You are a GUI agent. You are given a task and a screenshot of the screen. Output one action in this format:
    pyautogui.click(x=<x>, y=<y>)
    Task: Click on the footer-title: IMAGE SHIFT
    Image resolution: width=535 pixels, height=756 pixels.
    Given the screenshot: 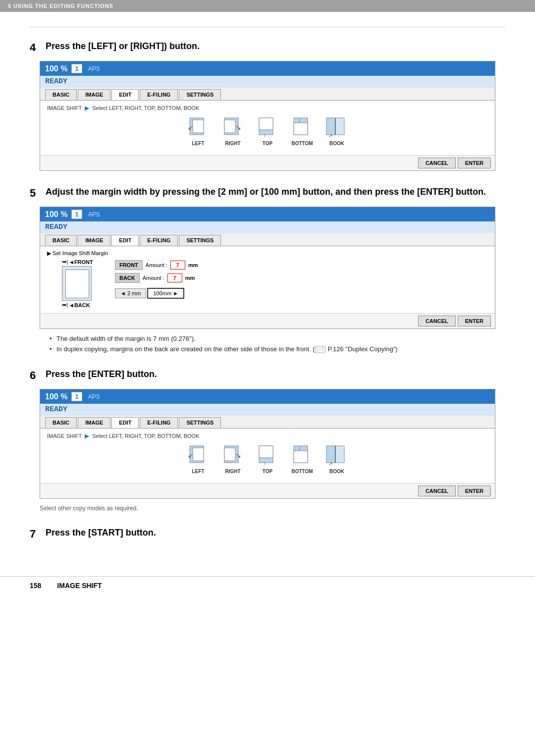 What is the action you would take?
    pyautogui.click(x=79, y=586)
    